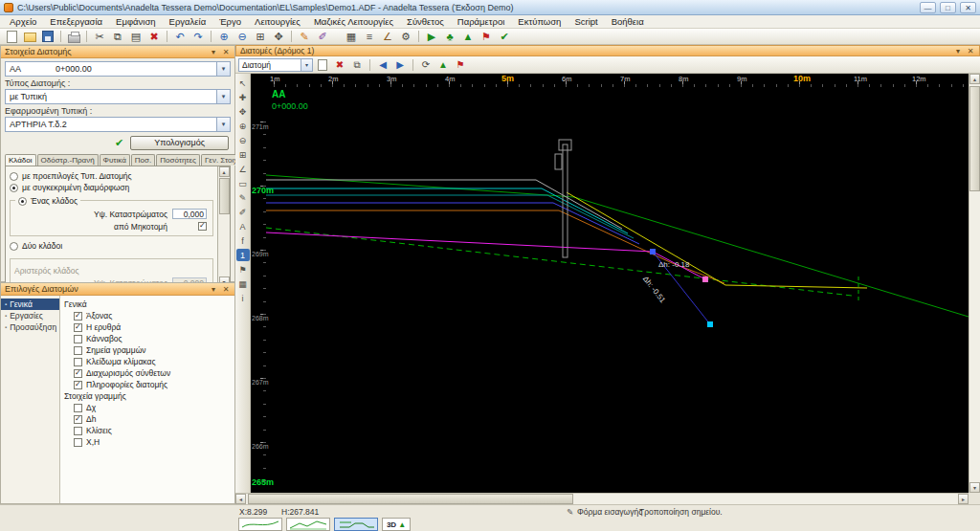 The width and height of the screenshot is (980, 531). What do you see at coordinates (118, 97) in the screenshot?
I see `section-type-select: με Τυπική ▾` at bounding box center [118, 97].